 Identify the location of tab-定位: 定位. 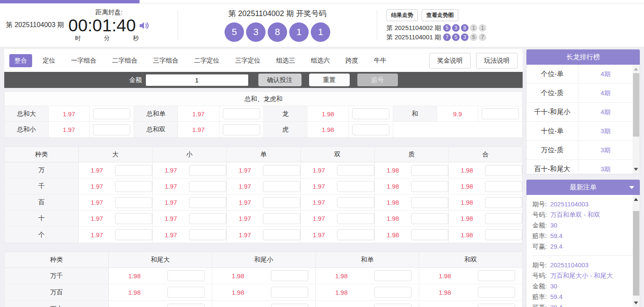
(49, 61).